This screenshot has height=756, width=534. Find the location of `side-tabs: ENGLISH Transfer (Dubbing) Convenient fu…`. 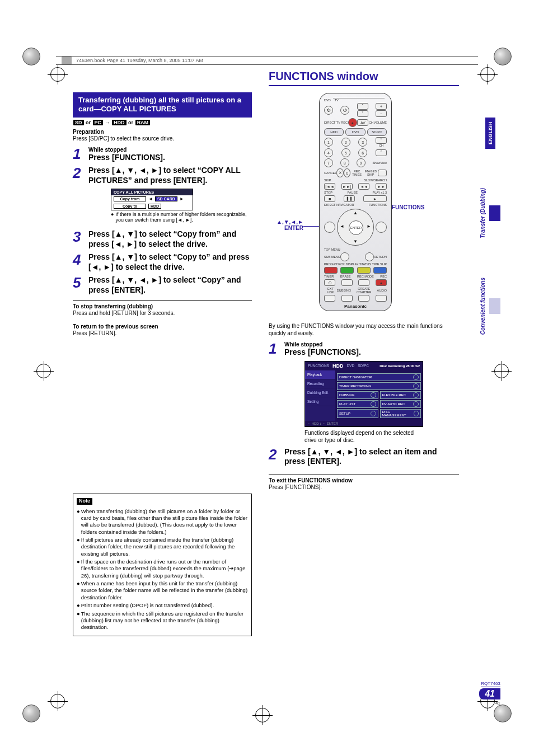

side-tabs: ENGLISH Transfer (Dubbing) Convenient fu… is located at coordinates (490, 226).